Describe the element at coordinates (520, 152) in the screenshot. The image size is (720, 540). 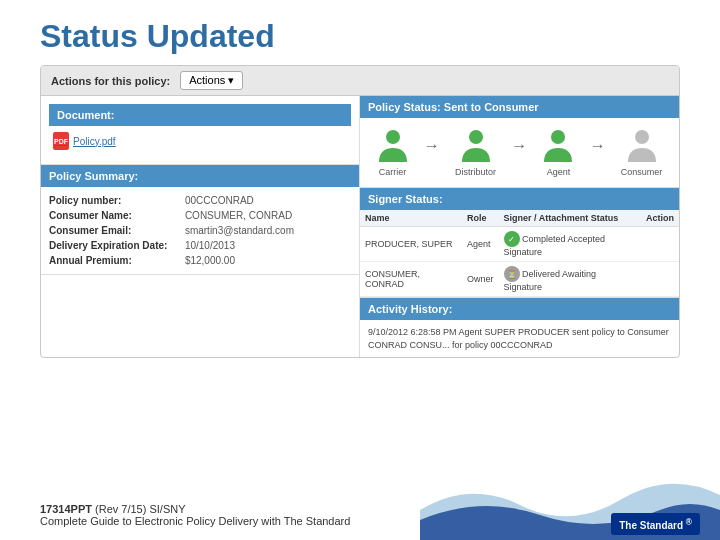
I see `status-flow: Carrier → Distributor → Agent → Consumer` at that location.